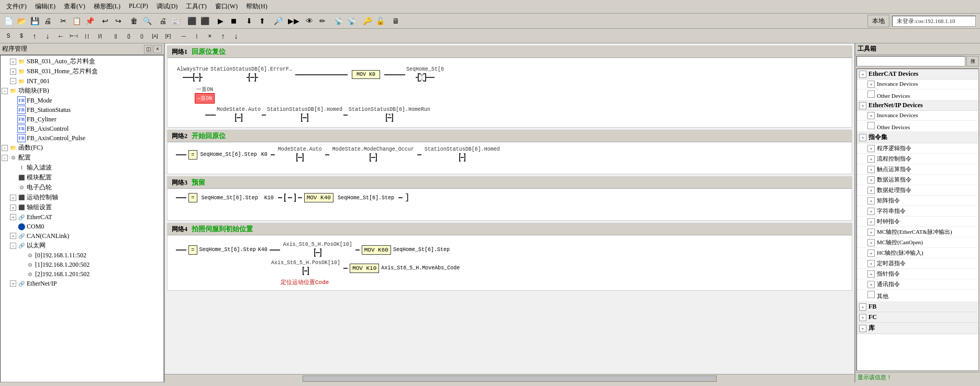 This screenshot has height=386, width=980. What do you see at coordinates (510, 263) in the screenshot?
I see `network-4-content: = SeqHome_St[6].Step K40 Axis_St6_5_H.Po…` at bounding box center [510, 263].